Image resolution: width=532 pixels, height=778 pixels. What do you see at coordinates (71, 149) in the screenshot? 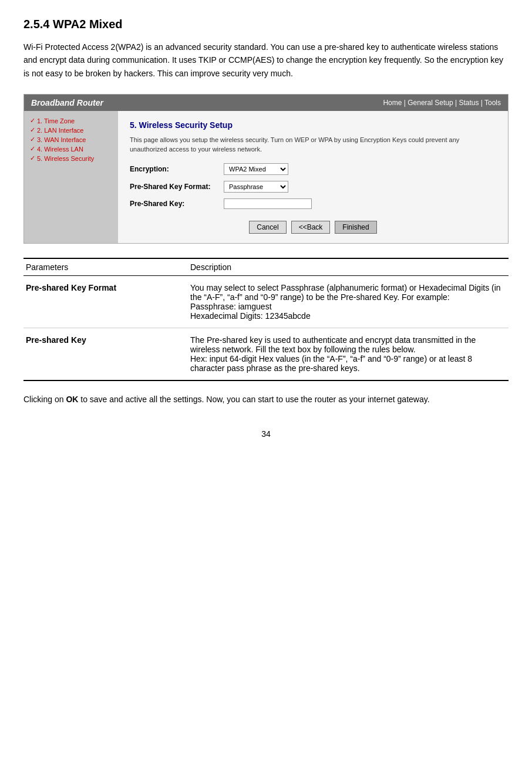
I see `sidebar-item-wireless-lan: ✓ 4. Wireless LAN` at bounding box center [71, 149].